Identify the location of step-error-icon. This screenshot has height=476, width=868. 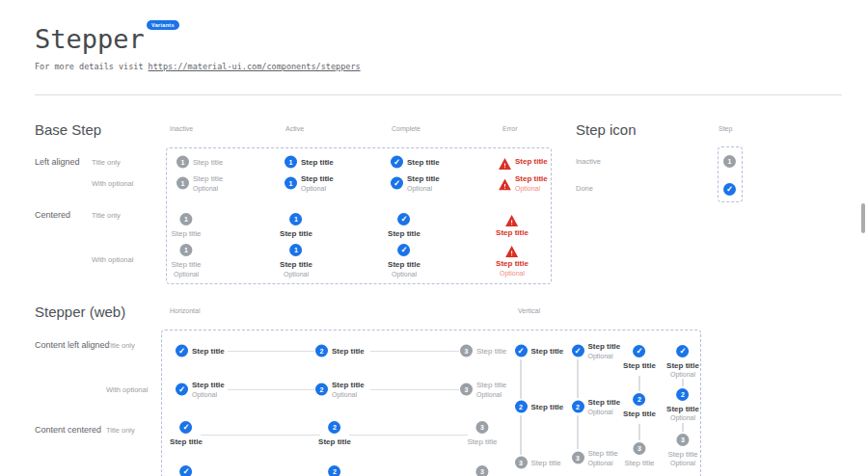
(513, 219).